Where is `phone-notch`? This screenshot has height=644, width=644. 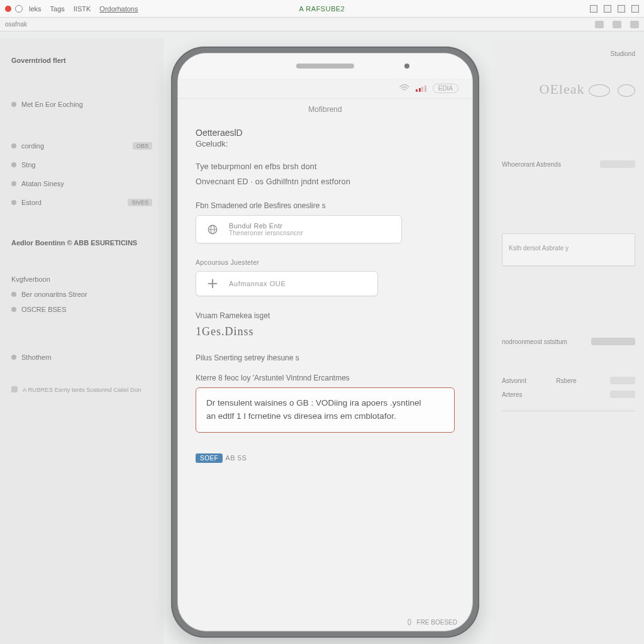
phone-notch is located at coordinates (325, 66).